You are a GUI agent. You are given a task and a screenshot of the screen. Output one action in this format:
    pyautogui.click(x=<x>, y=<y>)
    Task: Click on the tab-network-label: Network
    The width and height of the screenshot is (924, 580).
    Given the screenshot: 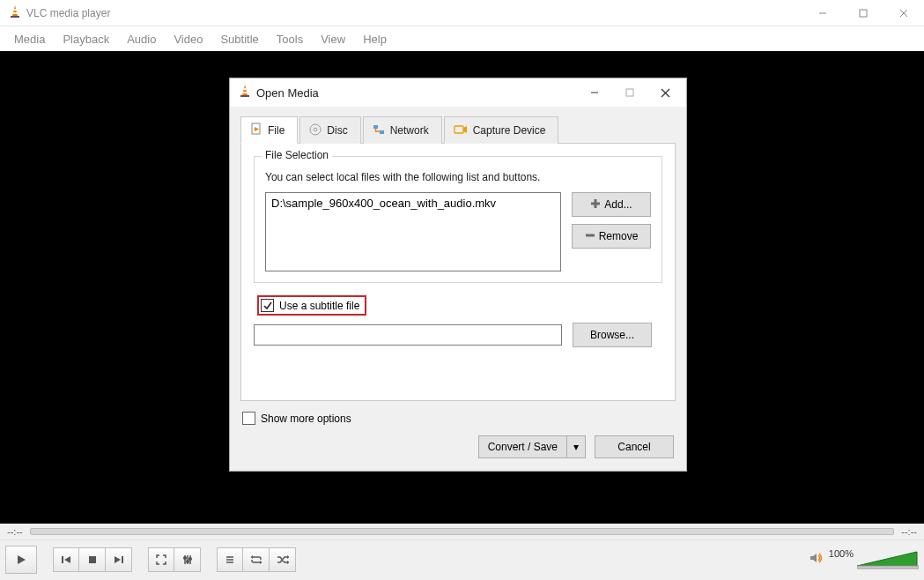 What is the action you would take?
    pyautogui.click(x=410, y=130)
    